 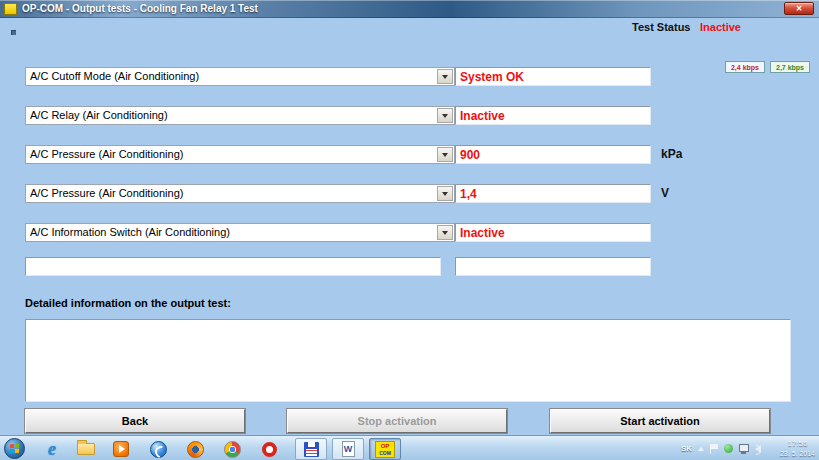 What do you see at coordinates (86, 449) in the screenshot?
I see `explorer-folder-icon` at bounding box center [86, 449].